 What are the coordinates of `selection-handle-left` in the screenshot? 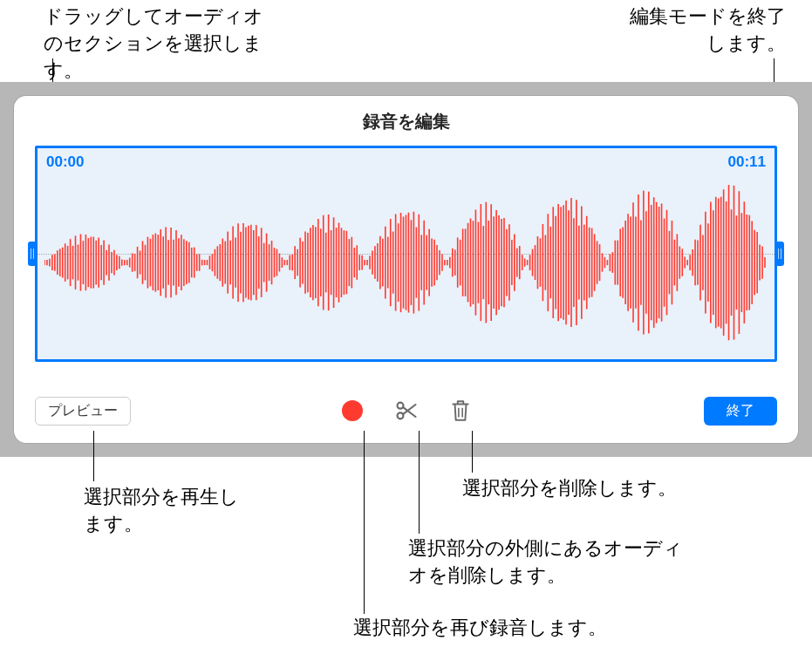 It's located at (32, 254).